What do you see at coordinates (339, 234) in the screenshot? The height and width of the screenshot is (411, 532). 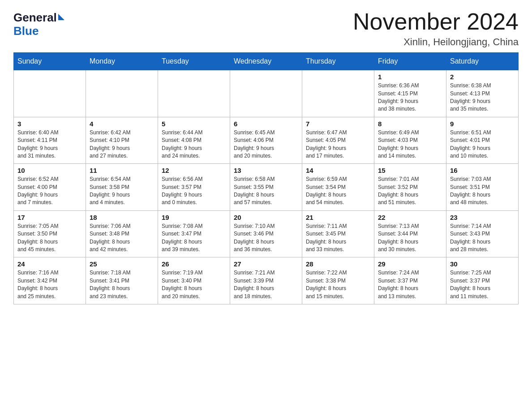 I see `calendar-cell: 21Sunrise: 7:11 AM Sunset: 3:45 PM Dayli…` at bounding box center [339, 234].